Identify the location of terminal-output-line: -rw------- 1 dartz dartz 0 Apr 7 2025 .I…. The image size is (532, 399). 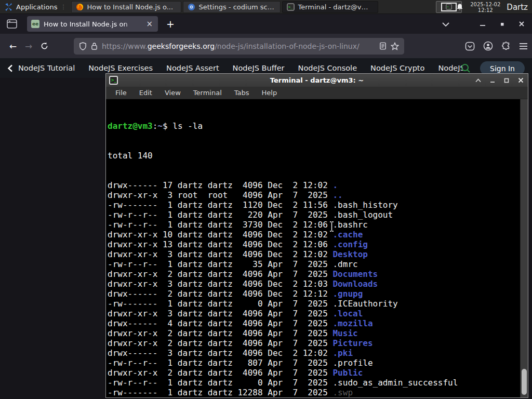
(314, 303).